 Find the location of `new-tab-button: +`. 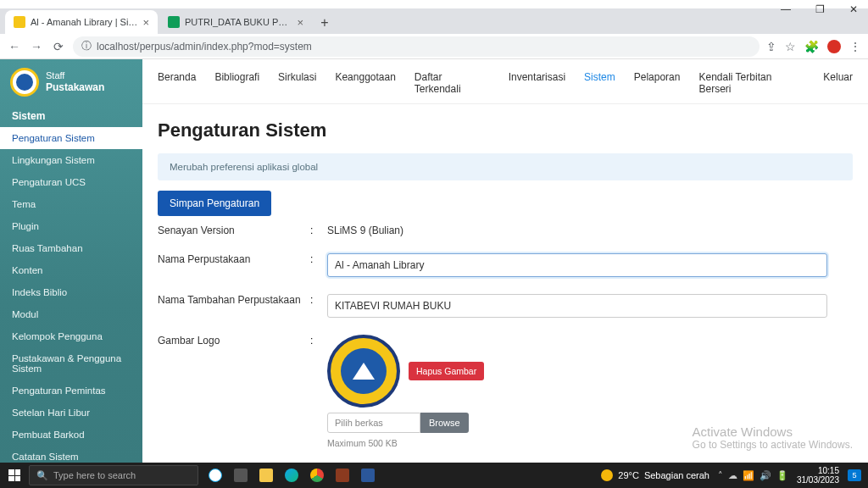

new-tab-button: + is located at coordinates (325, 23).